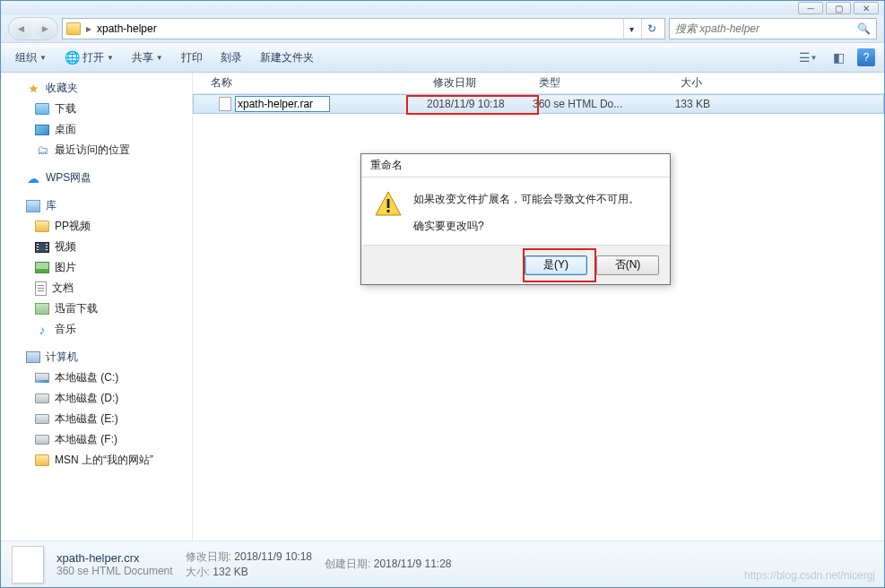  What do you see at coordinates (97, 378) in the screenshot?
I see `nav-c-drive: 本地磁盘 (C:)` at bounding box center [97, 378].